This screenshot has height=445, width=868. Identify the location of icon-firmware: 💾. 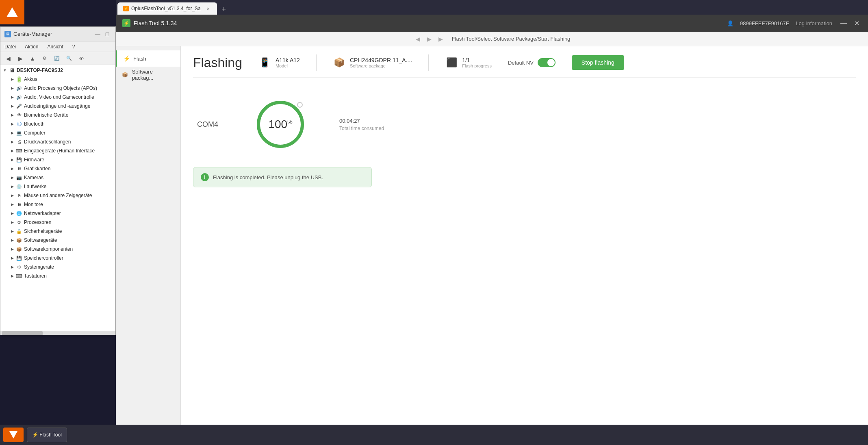
(19, 160).